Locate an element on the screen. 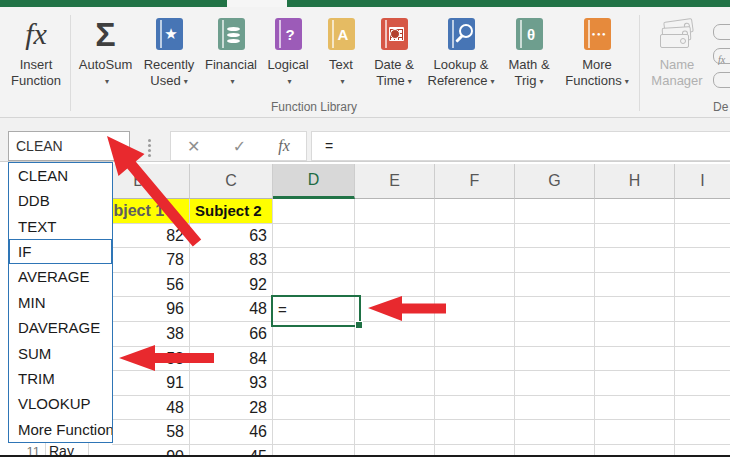  function-item-vlookup: VLOOKUP is located at coordinates (60, 404).